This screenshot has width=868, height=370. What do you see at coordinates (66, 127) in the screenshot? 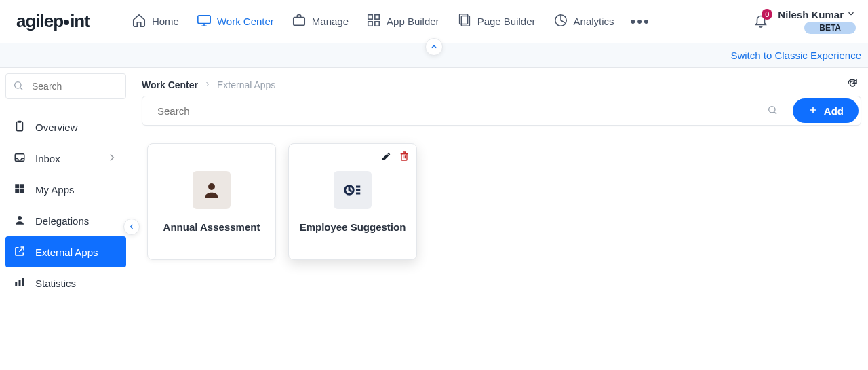
I see `sidebar-item-overview: Overview` at bounding box center [66, 127].